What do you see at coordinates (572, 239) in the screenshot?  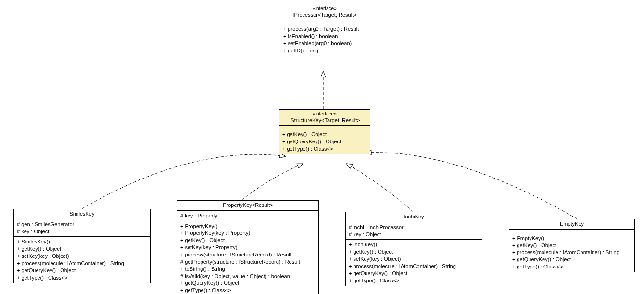 I see `method: + EmptyKey()` at bounding box center [572, 239].